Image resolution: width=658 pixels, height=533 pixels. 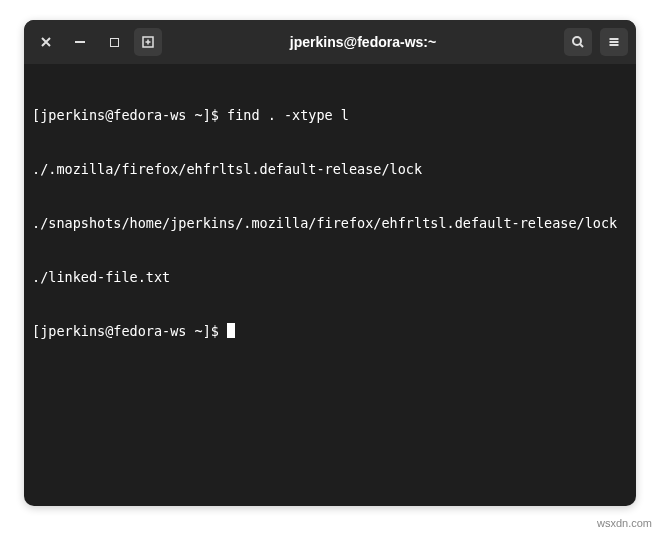 What do you see at coordinates (114, 42) in the screenshot?
I see `maximize-icon` at bounding box center [114, 42].